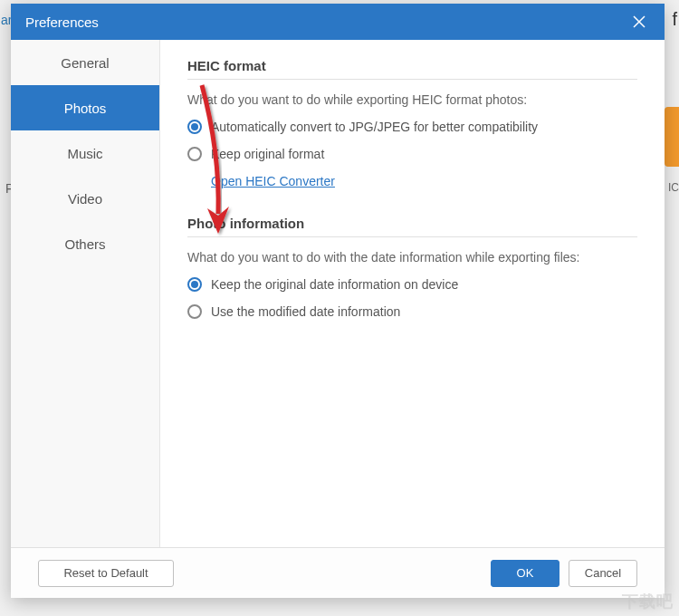 This screenshot has width=679, height=616. What do you see at coordinates (335, 284) in the screenshot?
I see `radio-label: Keep the original date information on de…` at bounding box center [335, 284].